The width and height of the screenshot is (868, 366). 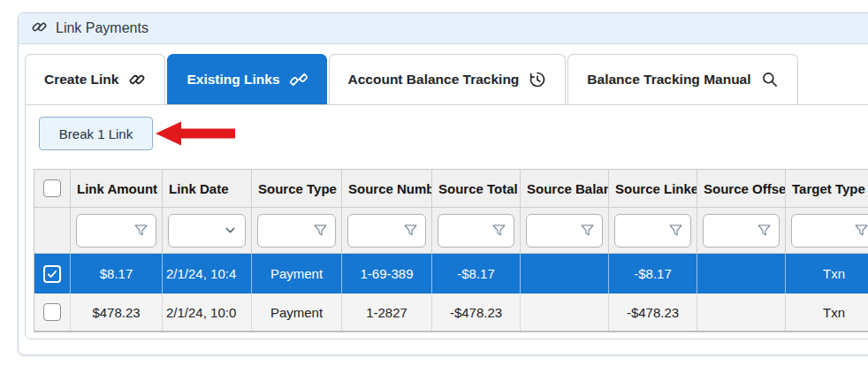 I want to click on column-header: Target Type, so click(x=827, y=188).